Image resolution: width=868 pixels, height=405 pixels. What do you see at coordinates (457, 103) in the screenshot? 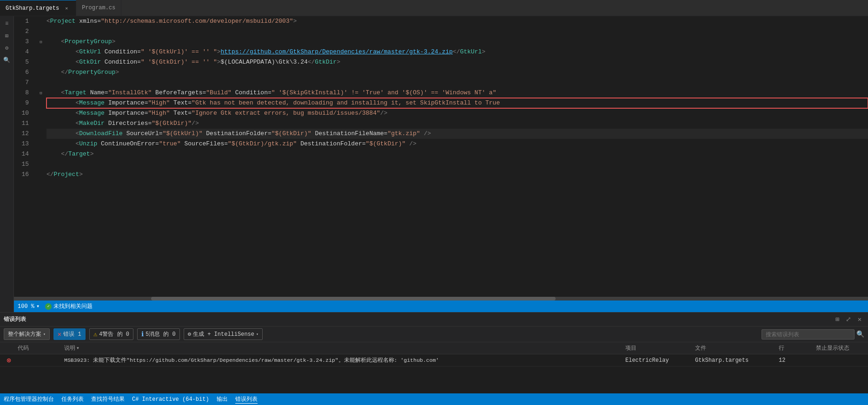
I see `code-line-9: <Message Importance="High" Text="Gtk has…` at bounding box center [457, 103].